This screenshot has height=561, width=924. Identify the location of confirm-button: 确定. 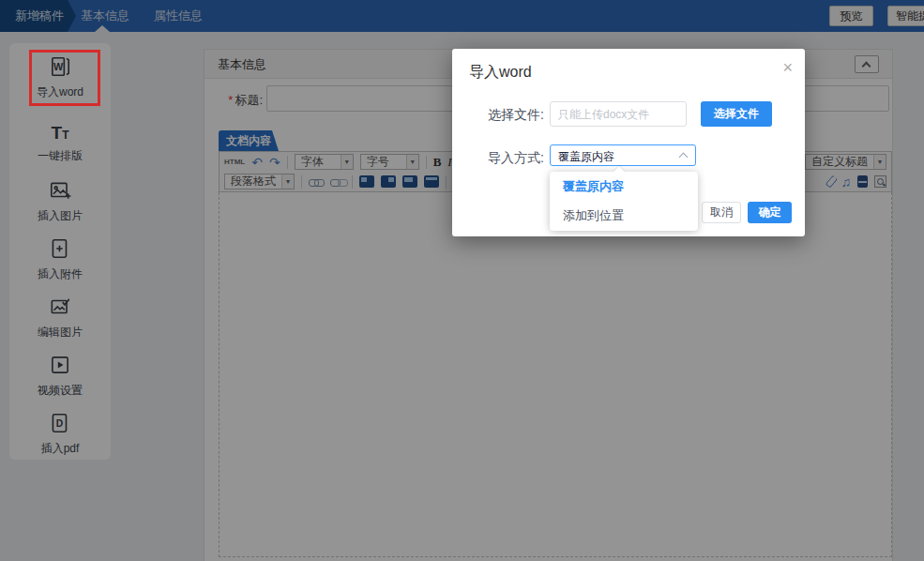
(769, 212).